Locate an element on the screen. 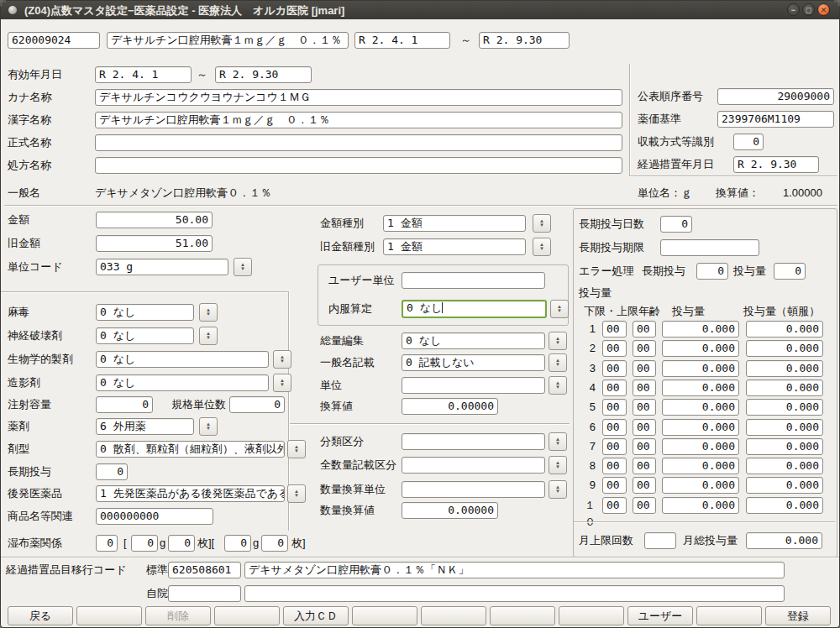  old-amount-field: 51.00 is located at coordinates (155, 243).